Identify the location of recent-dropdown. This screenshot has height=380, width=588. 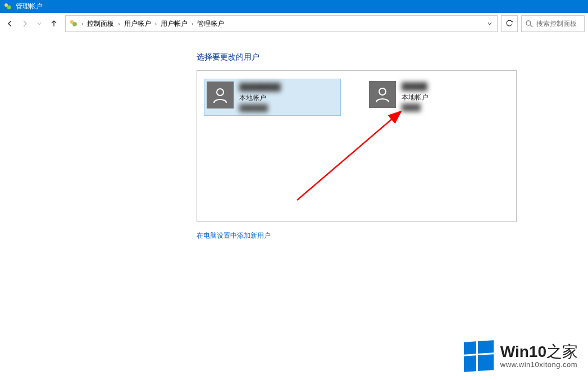
(39, 24).